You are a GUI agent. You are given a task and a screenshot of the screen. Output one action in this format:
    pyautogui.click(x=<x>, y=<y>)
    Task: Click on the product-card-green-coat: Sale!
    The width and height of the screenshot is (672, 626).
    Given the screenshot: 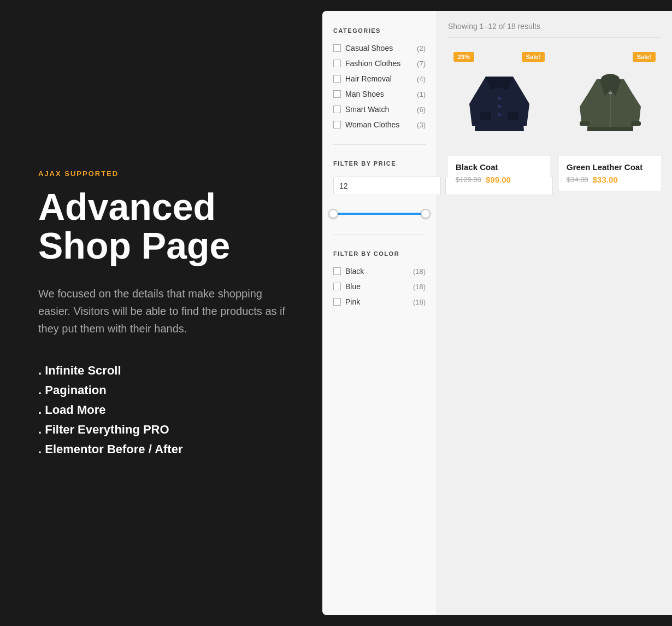 What is the action you would take?
    pyautogui.click(x=610, y=119)
    